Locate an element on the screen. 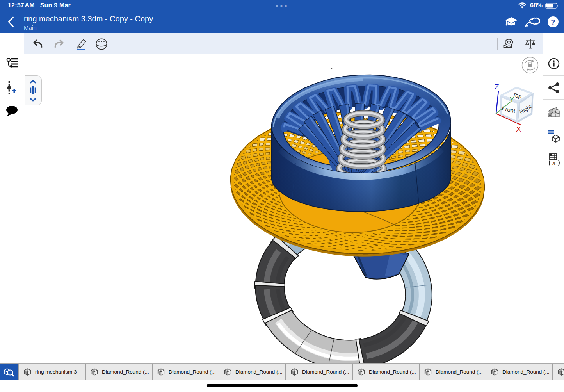  svg-text: X is located at coordinates (518, 129).